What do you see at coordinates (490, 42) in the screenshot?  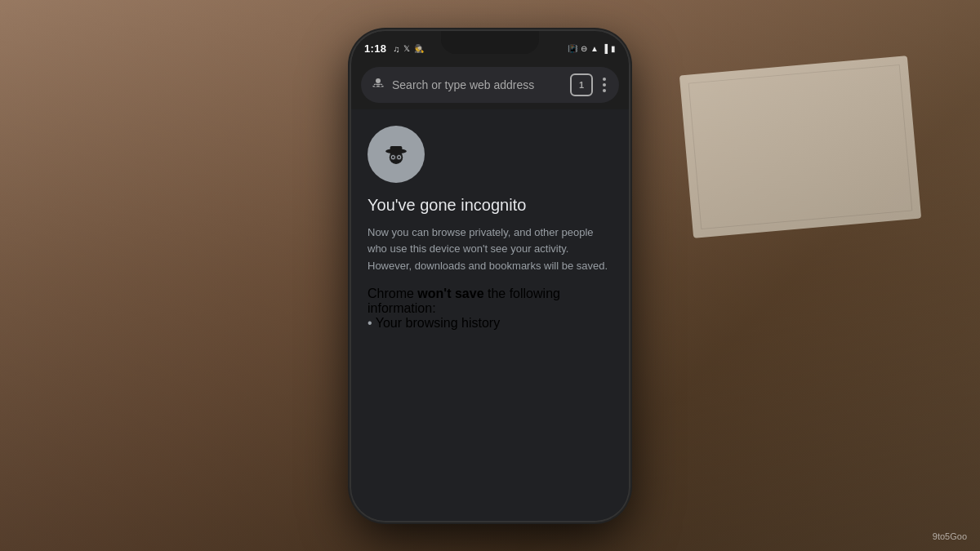 I see `phone-notch` at bounding box center [490, 42].